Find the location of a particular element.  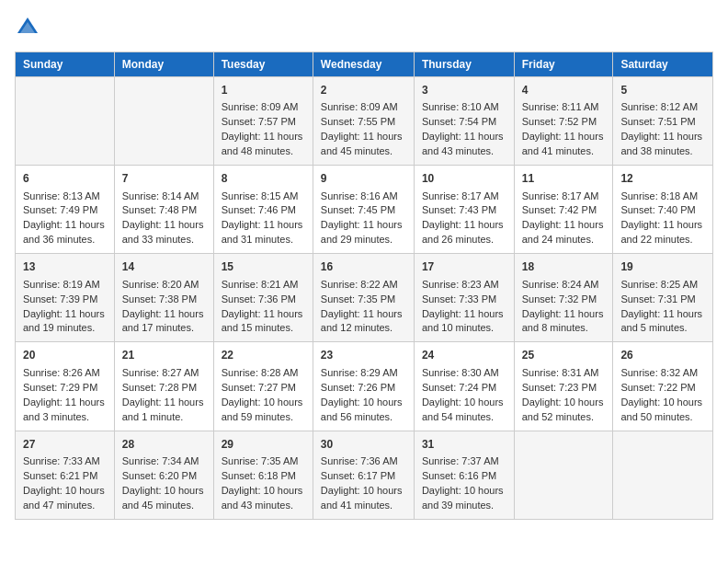

day-header-thursday: Thursday is located at coordinates (463, 64).